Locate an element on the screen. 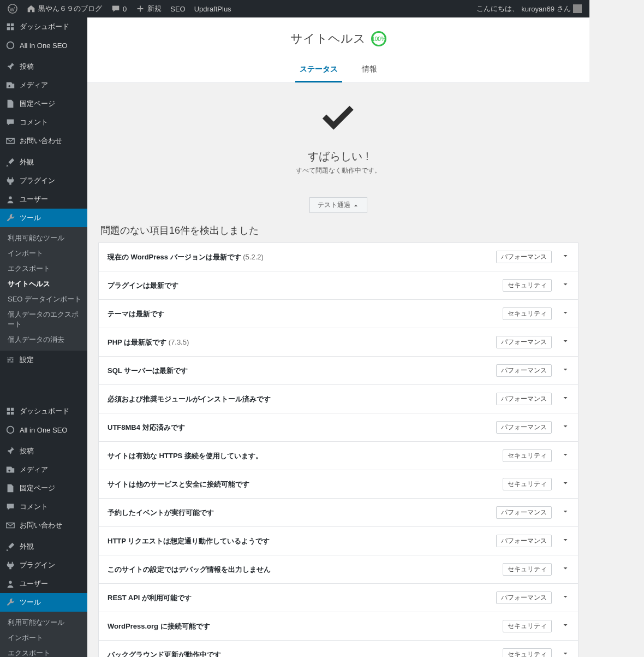  chevron-up-icon is located at coordinates (356, 205).